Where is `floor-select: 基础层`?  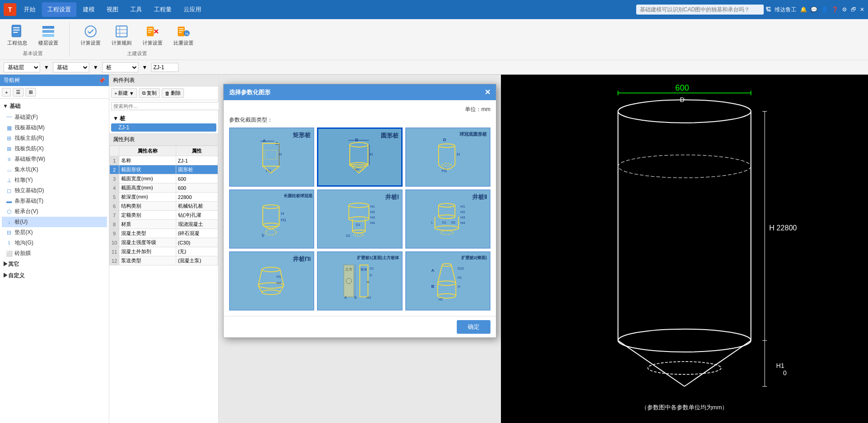 floor-select: 基础层 is located at coordinates (22, 67).